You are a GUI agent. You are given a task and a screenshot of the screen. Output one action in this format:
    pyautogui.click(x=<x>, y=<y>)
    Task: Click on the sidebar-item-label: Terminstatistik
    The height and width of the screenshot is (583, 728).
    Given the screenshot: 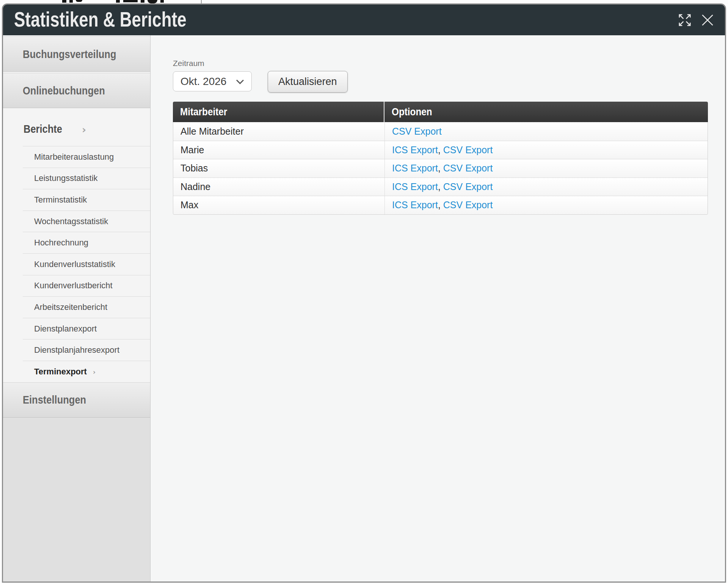 What is the action you would take?
    pyautogui.click(x=61, y=200)
    